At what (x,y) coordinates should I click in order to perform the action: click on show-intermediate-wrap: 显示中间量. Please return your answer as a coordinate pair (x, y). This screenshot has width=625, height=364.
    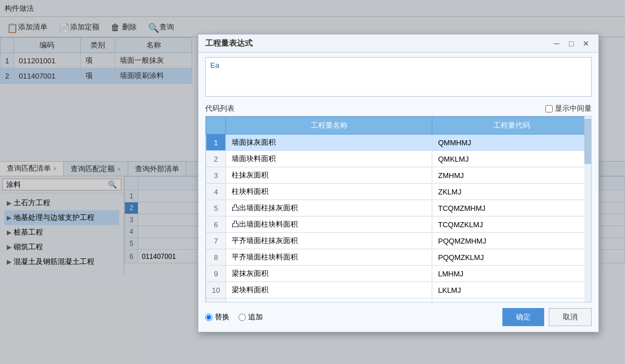
    Looking at the image, I should click on (568, 109).